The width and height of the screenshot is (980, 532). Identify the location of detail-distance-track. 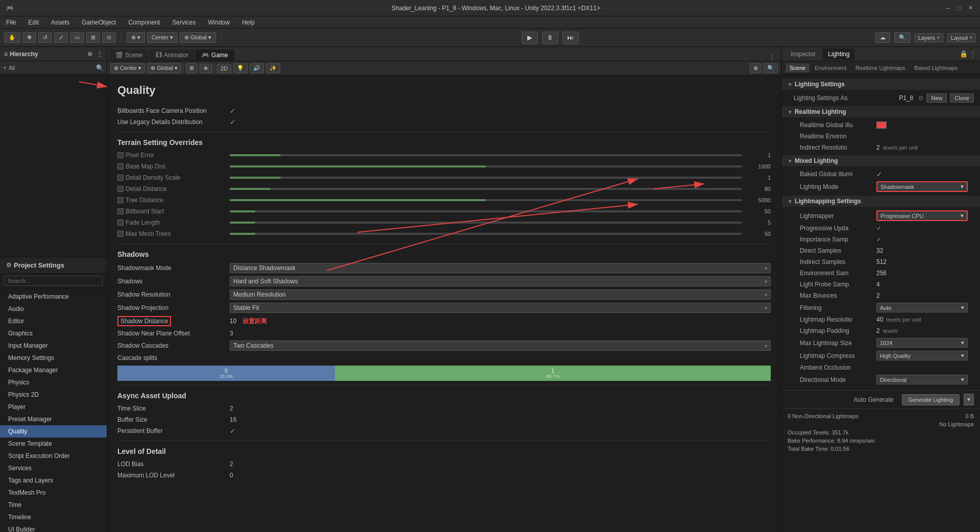
(486, 189).